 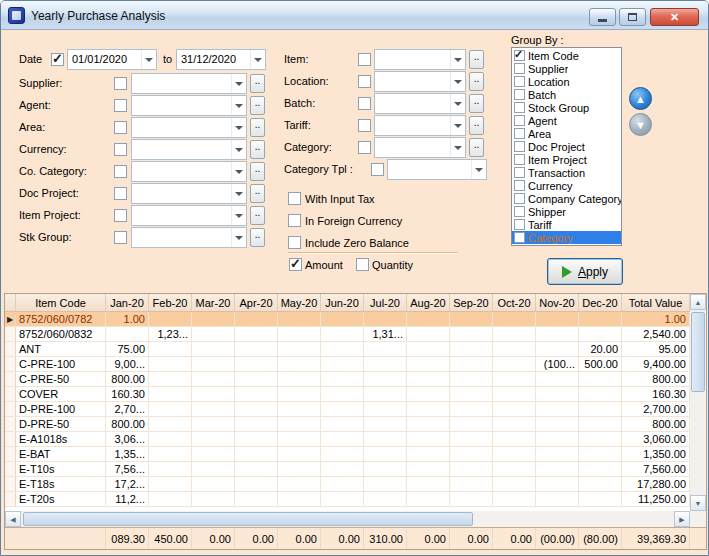 I want to click on value-cell: 75.00, so click(x=128, y=349).